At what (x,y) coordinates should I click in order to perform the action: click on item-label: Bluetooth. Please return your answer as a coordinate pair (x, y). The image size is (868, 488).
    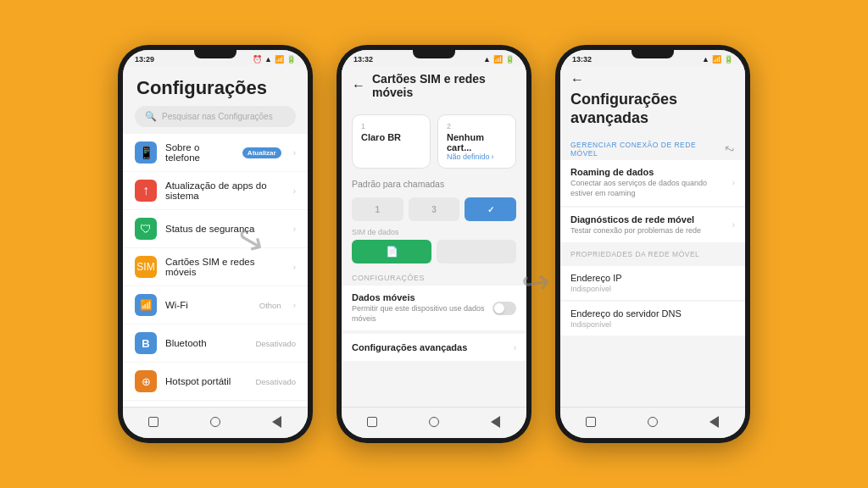
    Looking at the image, I should click on (206, 343).